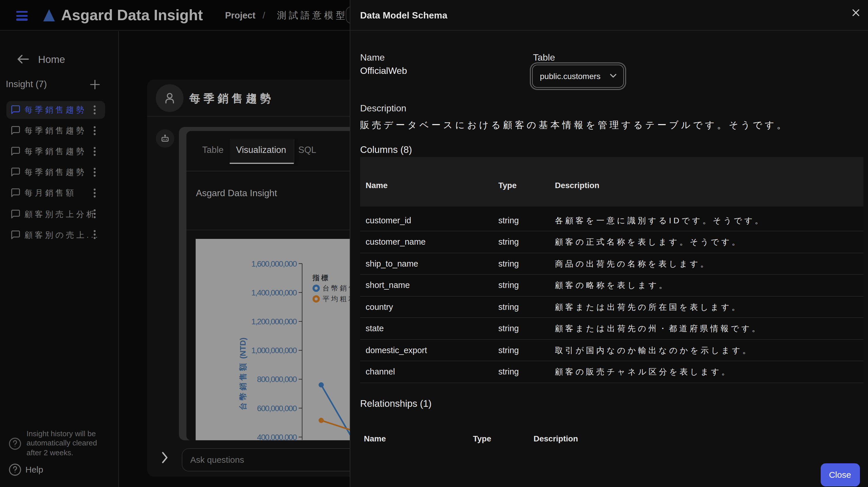 The height and width of the screenshot is (487, 868). What do you see at coordinates (274, 293) in the screenshot?
I see `svg-text: 1,400,000,000` at bounding box center [274, 293].